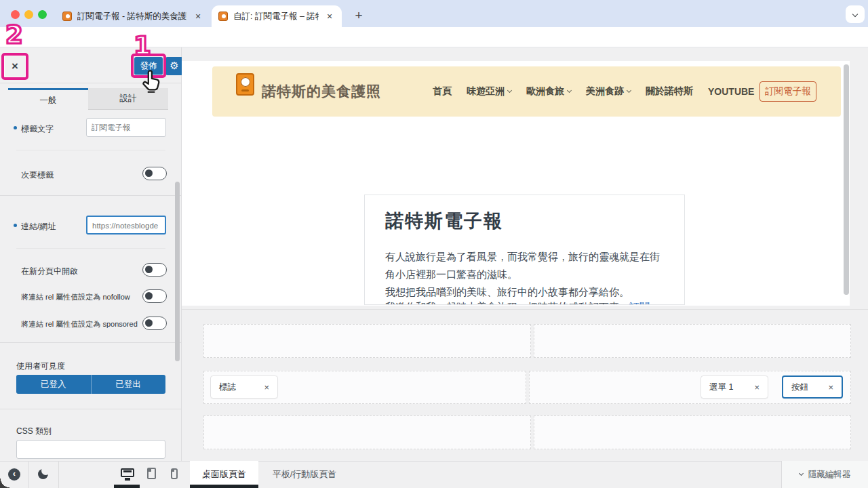 The height and width of the screenshot is (488, 868). What do you see at coordinates (489, 92) in the screenshot?
I see `nav-asia: 味遊亞洲` at bounding box center [489, 92].